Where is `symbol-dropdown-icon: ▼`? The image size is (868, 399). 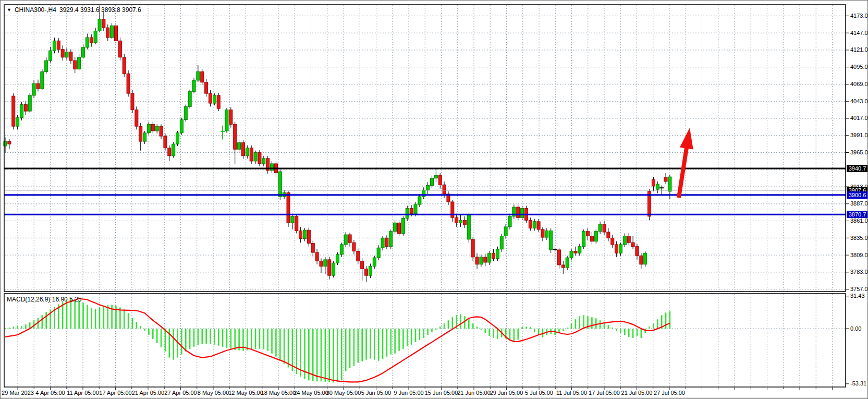 symbol-dropdown-icon: ▼ is located at coordinates (9, 10).